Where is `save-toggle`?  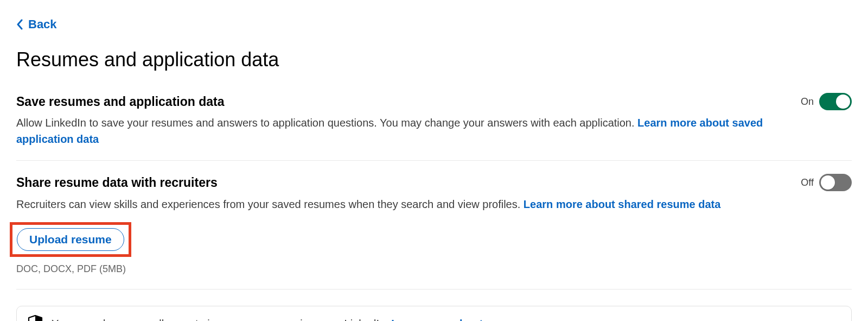
save-toggle is located at coordinates (835, 102).